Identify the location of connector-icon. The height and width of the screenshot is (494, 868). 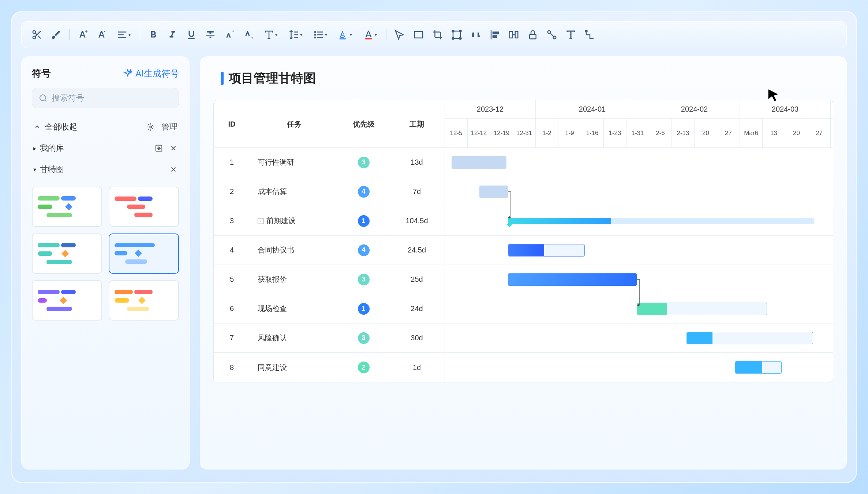
(590, 35).